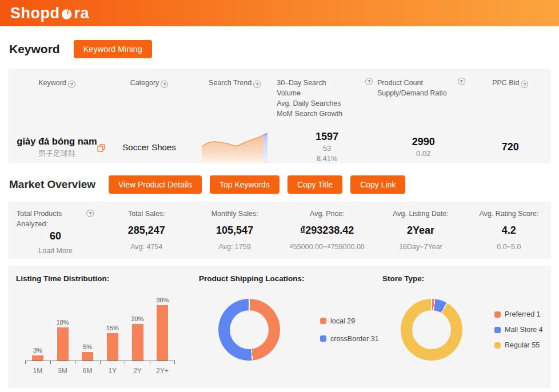 Image resolution: width=559 pixels, height=392 pixels. What do you see at coordinates (138, 338) in the screenshot?
I see `bar-2Y: 20%` at bounding box center [138, 338].